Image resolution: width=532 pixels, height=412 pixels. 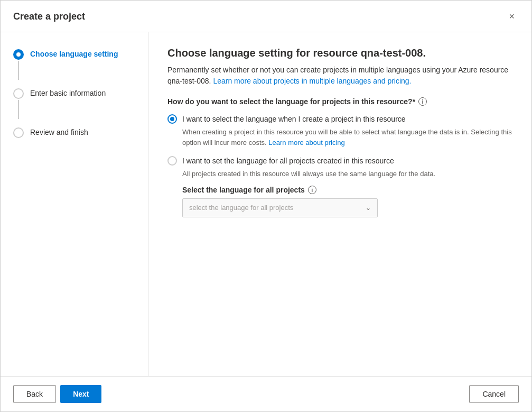 What do you see at coordinates (423, 102) in the screenshot?
I see `question-info-icon: i` at bounding box center [423, 102].